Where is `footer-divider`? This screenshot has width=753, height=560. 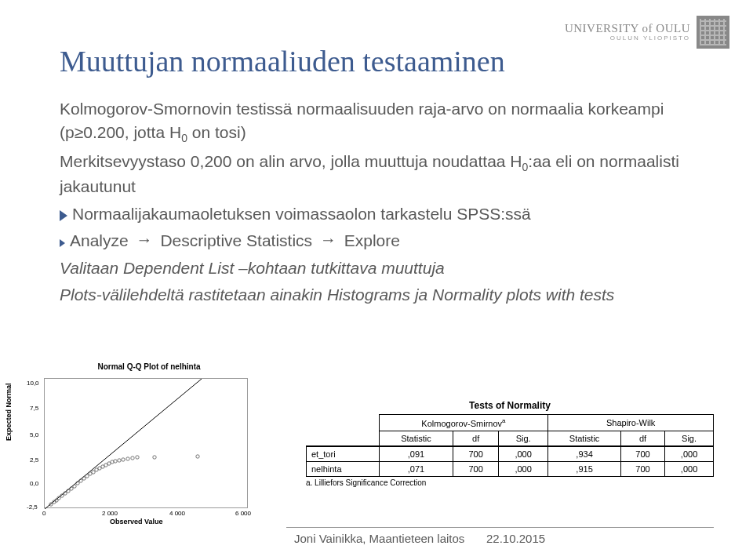
footer-divider is located at coordinates (500, 527).